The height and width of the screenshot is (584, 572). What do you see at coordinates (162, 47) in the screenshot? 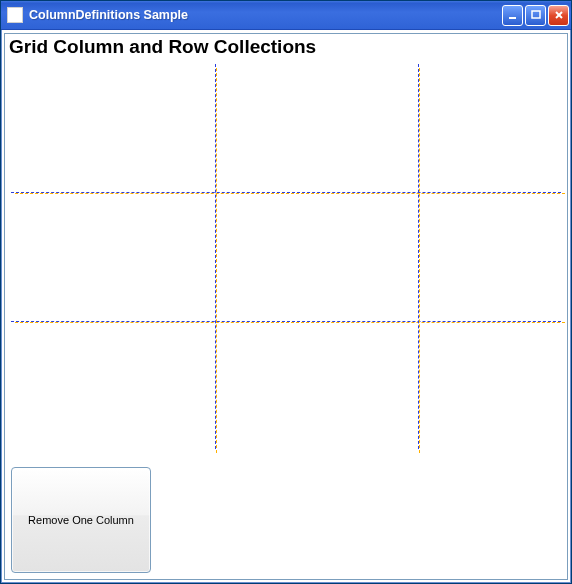
I see `page-title: Grid Column and Row Collections` at bounding box center [162, 47].